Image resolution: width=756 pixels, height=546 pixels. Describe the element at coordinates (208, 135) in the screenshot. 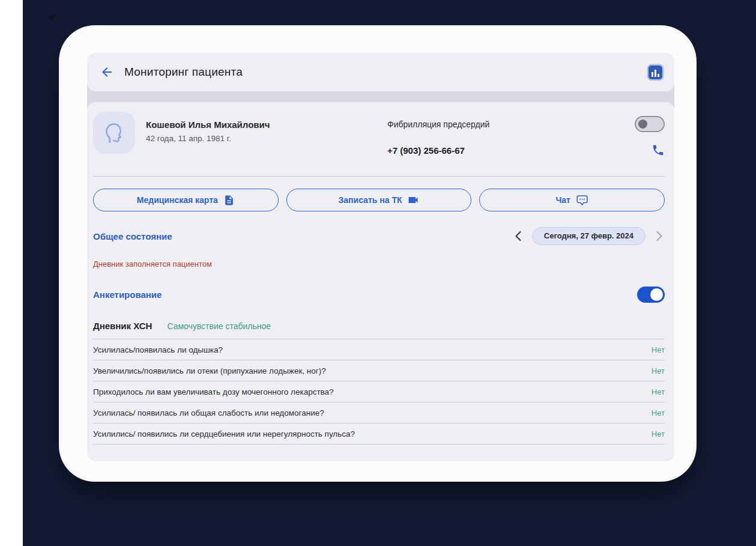

I see `patient-info: Кошевой Илья Михайлович 42 года, 11 апр.…` at that location.